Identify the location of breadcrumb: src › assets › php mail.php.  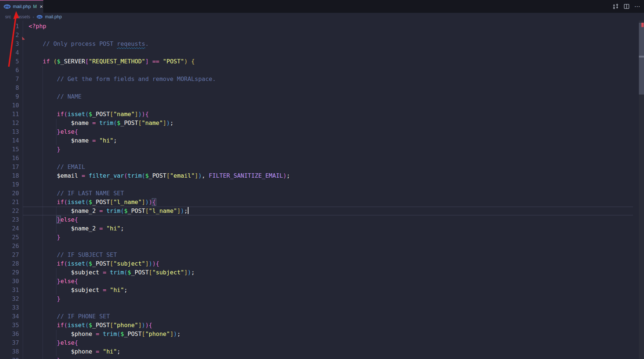
(322, 17).